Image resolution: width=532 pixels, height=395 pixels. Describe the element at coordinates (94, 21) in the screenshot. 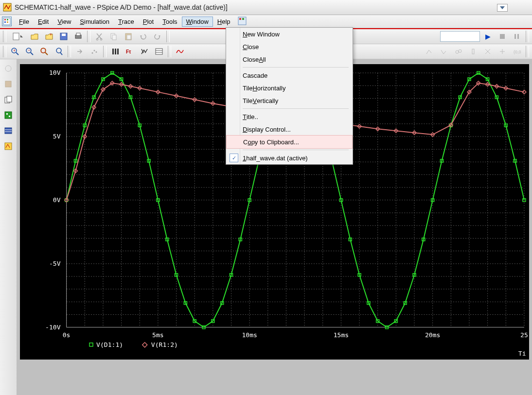

I see `menu-simulation: Simulation` at that location.